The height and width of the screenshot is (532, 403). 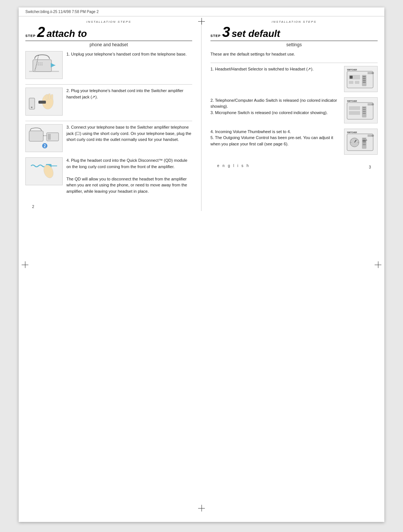 I want to click on plug-cord-svg, so click(x=44, y=102).